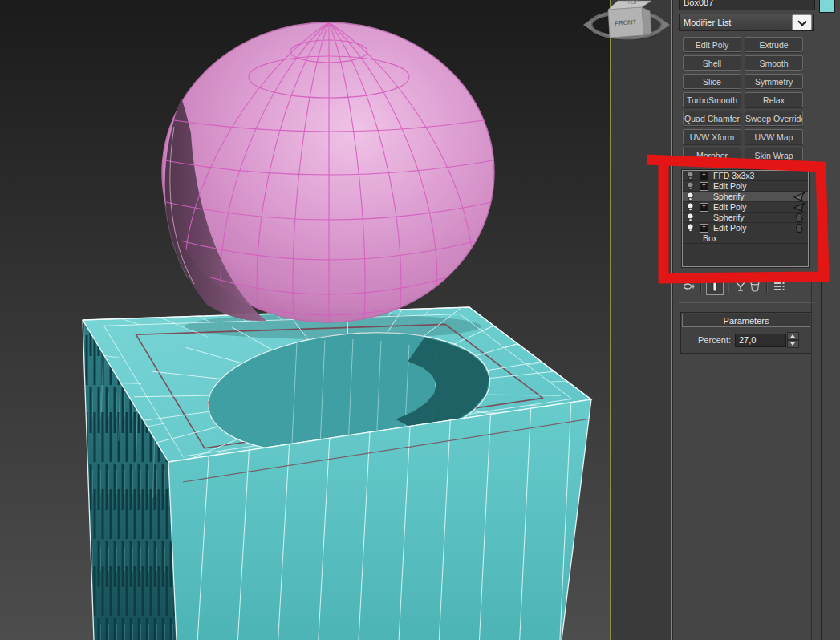 The height and width of the screenshot is (640, 840). I want to click on modifier-button-grid: Edit PolyExtrudeShellSmoothSliceSymmetry…, so click(744, 99).